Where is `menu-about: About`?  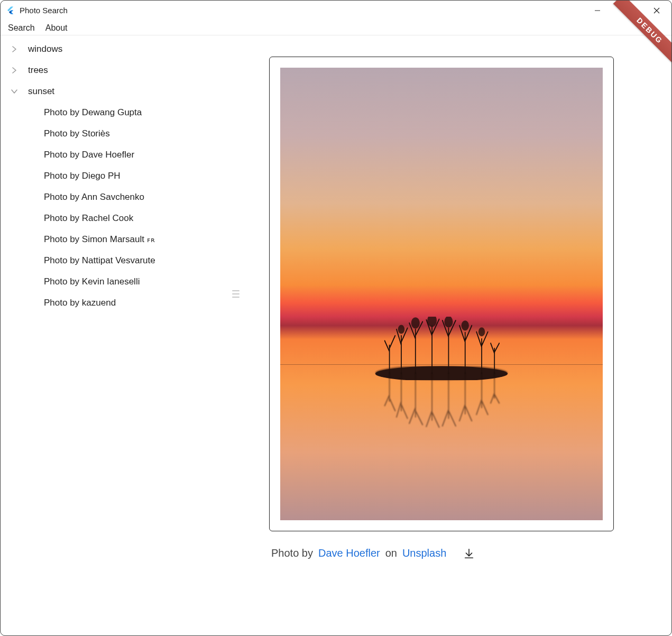
menu-about: About is located at coordinates (57, 28).